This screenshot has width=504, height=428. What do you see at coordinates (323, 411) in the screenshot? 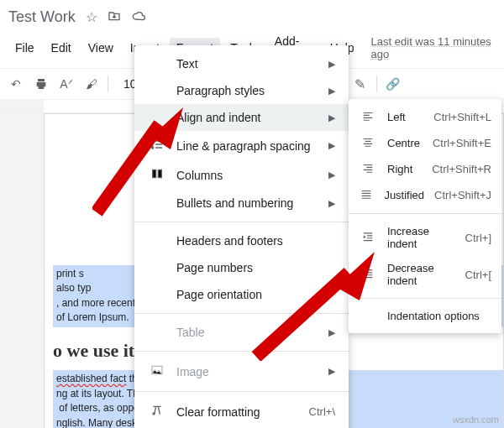
I see `menu-shortcut: Ctrl+\` at bounding box center [323, 411].